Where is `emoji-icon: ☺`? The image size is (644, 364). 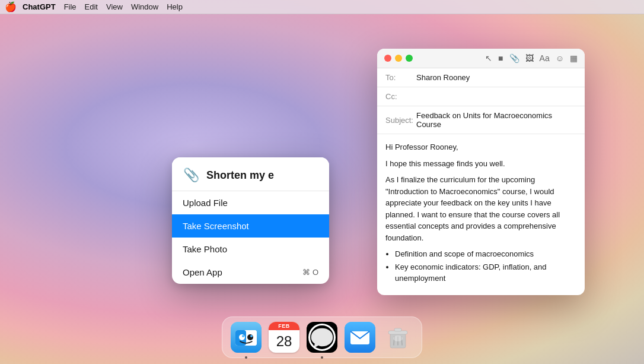
emoji-icon: ☺ is located at coordinates (560, 58).